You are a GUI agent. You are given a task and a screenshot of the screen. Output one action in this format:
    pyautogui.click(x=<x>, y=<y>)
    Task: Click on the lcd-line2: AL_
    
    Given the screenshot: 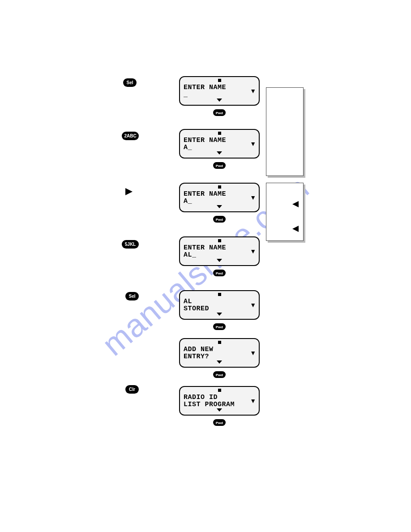 What is the action you would take?
    pyautogui.click(x=219, y=255)
    